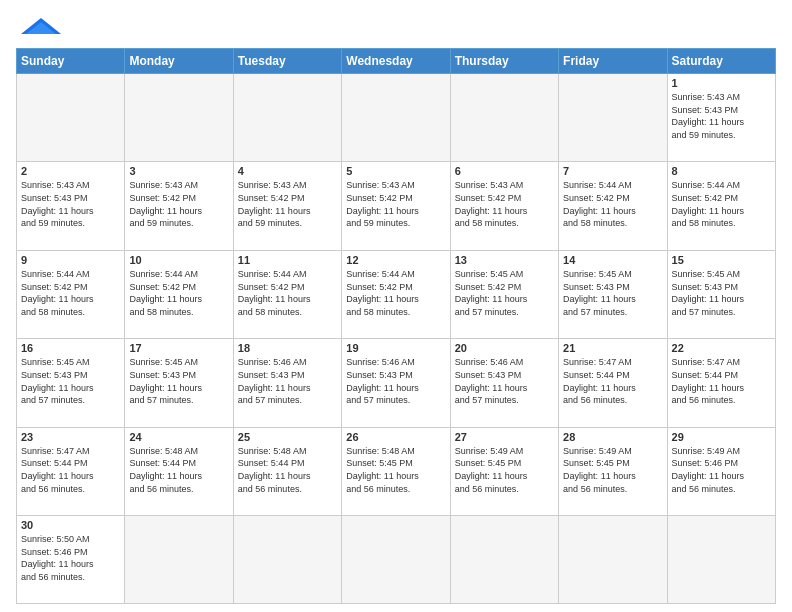 The height and width of the screenshot is (612, 792). What do you see at coordinates (396, 437) in the screenshot?
I see `day-number: 26` at bounding box center [396, 437].